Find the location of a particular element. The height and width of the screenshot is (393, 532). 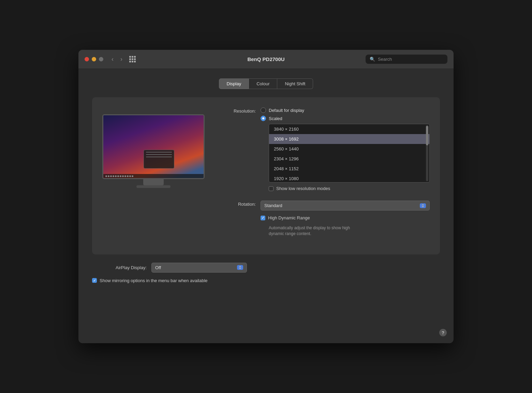

search-icon: 🔍 is located at coordinates (372, 59).